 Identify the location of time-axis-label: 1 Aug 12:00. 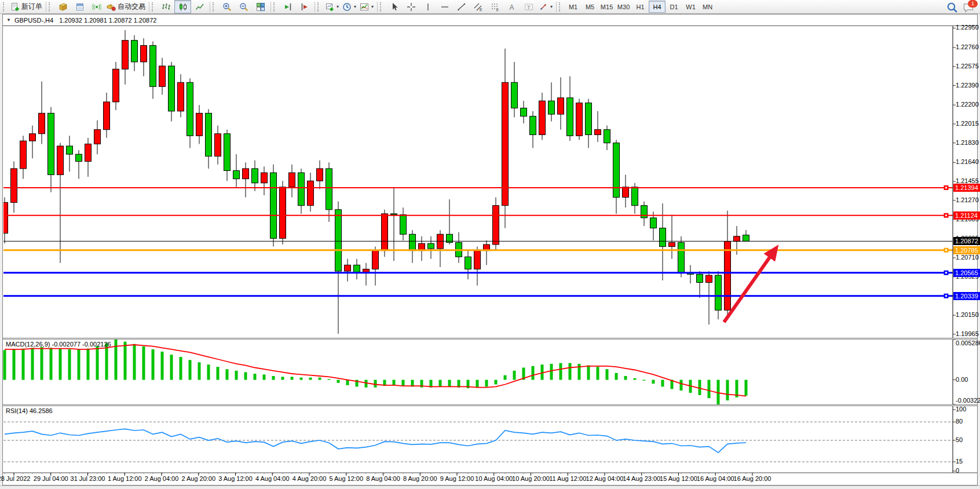
(125, 479).